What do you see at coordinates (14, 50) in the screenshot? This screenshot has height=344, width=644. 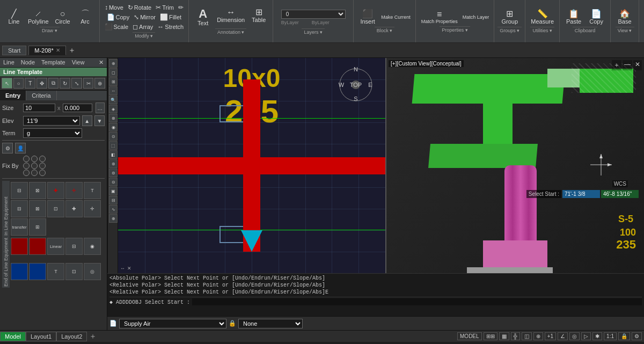 I see `tab-start: Start` at bounding box center [14, 50].